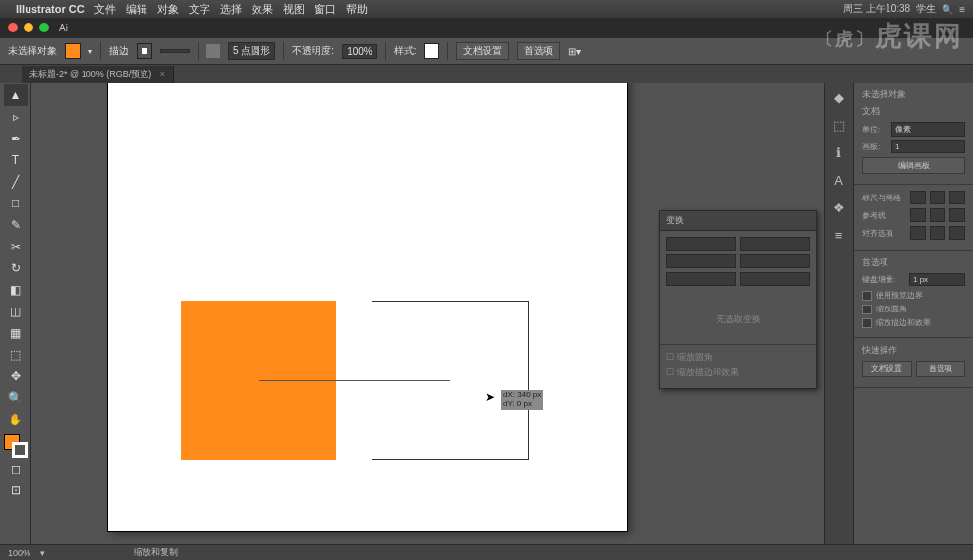 The width and height of the screenshot is (973, 560). What do you see at coordinates (73, 51) in the screenshot?
I see `fill-swatch` at bounding box center [73, 51].